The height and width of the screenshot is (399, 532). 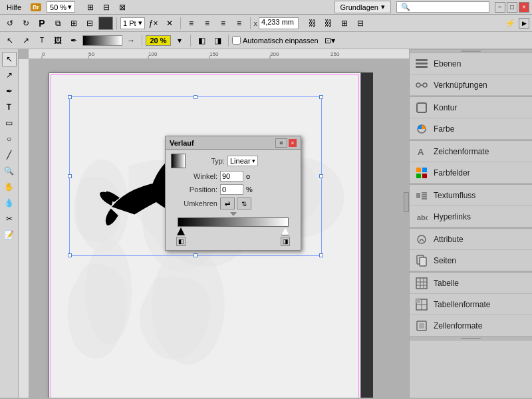 I want to click on tool-img: 🖼, so click(x=58, y=41).